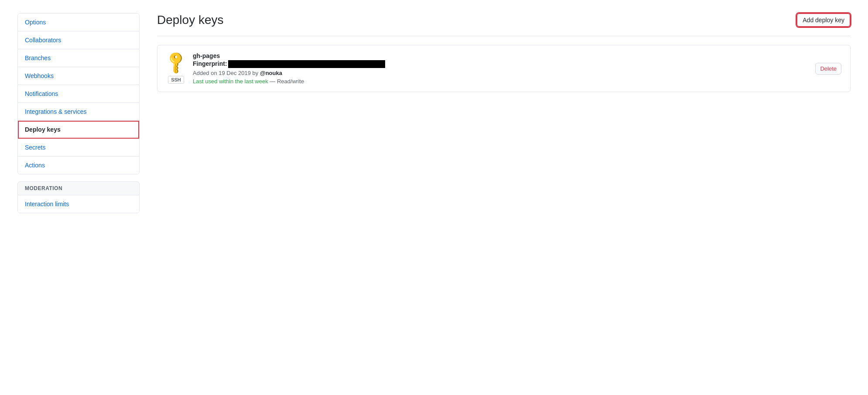 This screenshot has width=868, height=395. I want to click on key-fingerprint: Fingerprint:, so click(501, 64).